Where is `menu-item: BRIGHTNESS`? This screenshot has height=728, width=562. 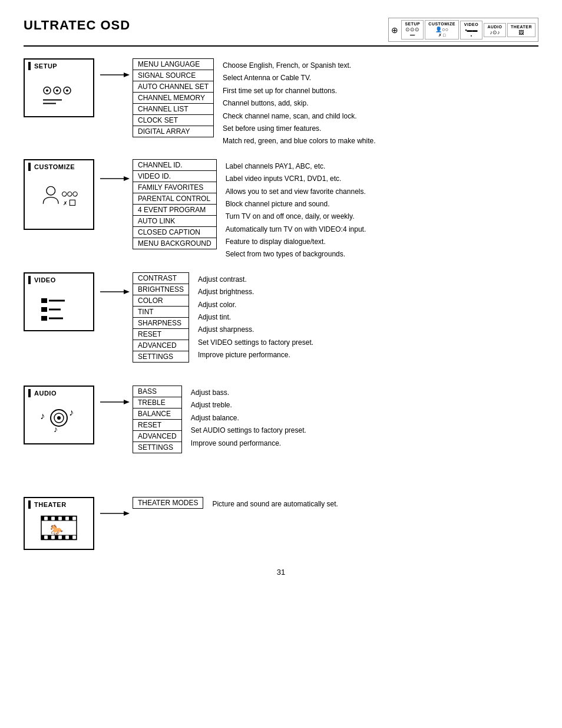 menu-item: BRIGHTNESS is located at coordinates (161, 289).